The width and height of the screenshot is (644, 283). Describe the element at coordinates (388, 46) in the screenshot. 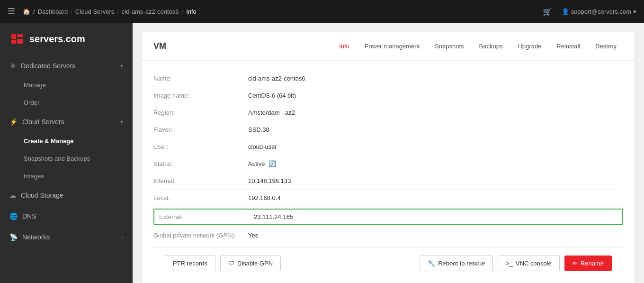

I see `panel-header: VM Info Power management Snapshots Backu…` at that location.